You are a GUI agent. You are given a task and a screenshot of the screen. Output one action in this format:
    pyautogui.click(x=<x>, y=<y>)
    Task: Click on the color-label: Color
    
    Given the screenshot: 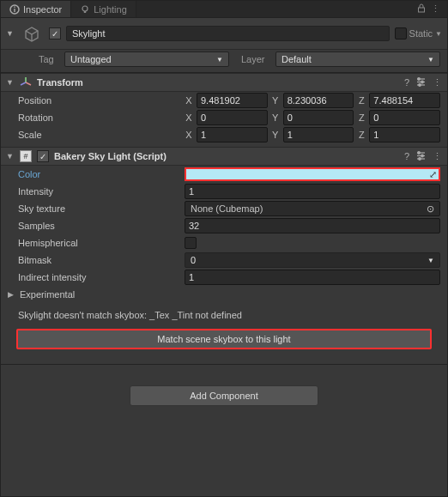 What is the action you would take?
    pyautogui.click(x=100, y=174)
    